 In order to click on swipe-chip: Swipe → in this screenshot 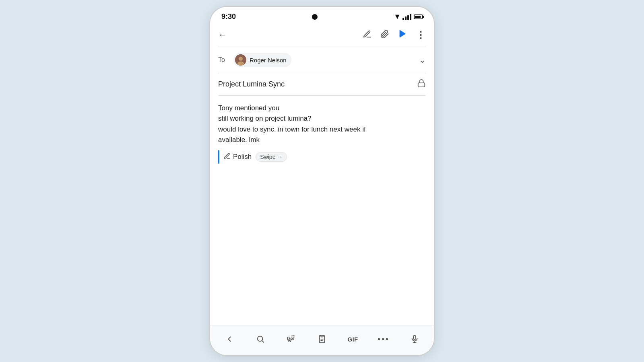, I will do `click(271, 157)`.